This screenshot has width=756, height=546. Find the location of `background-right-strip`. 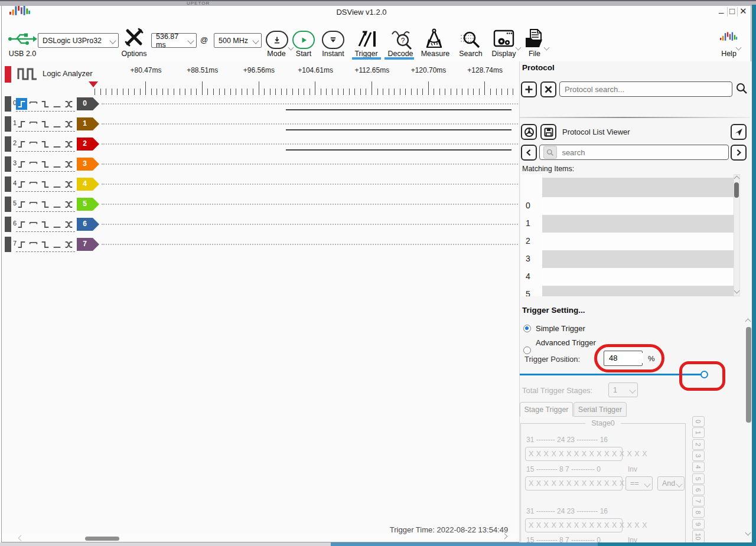

background-right-strip is located at coordinates (754, 275).